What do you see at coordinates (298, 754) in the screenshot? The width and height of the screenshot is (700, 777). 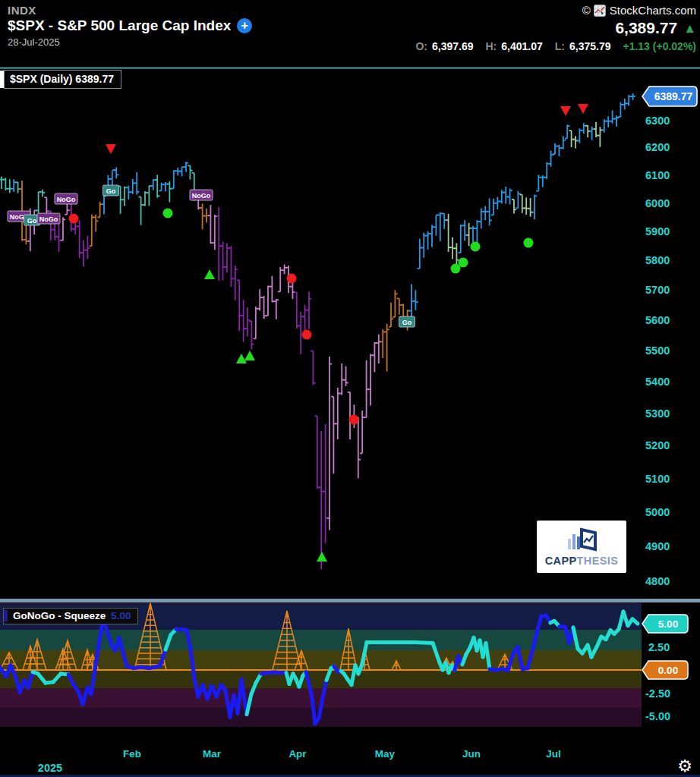 I see `month-axis-label: Apr` at bounding box center [298, 754].